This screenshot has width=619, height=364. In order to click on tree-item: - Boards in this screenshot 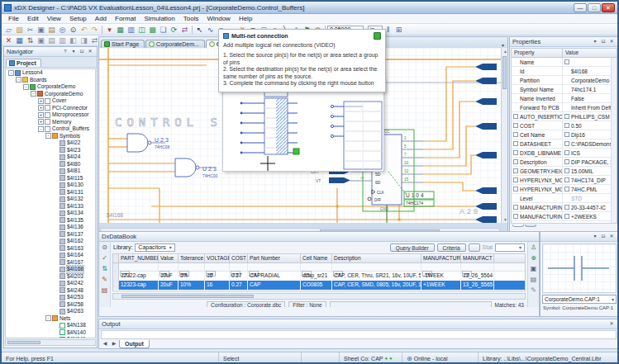, I will do `click(50, 81)`.